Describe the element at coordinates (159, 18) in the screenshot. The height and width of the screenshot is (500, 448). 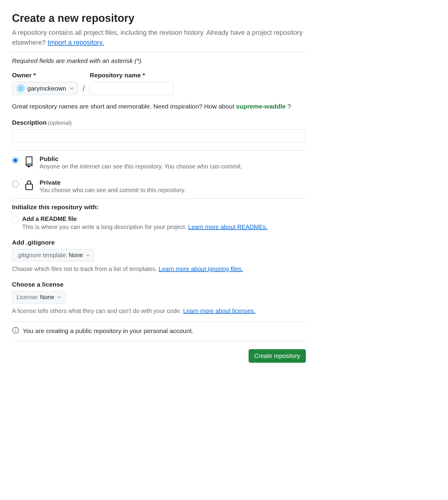
I see `page-title: Create a new repository` at that location.